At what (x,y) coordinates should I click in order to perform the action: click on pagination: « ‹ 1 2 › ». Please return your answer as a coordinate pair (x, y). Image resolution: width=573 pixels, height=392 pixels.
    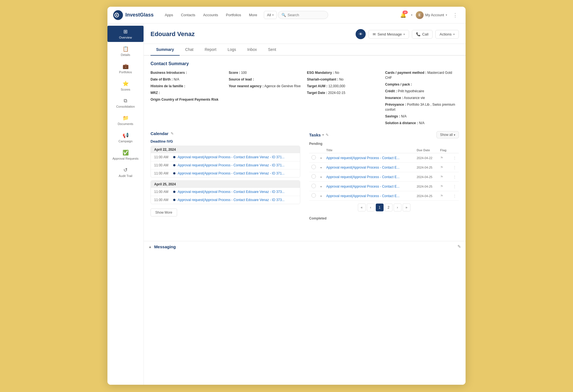
    Looking at the image, I should click on (384, 207).